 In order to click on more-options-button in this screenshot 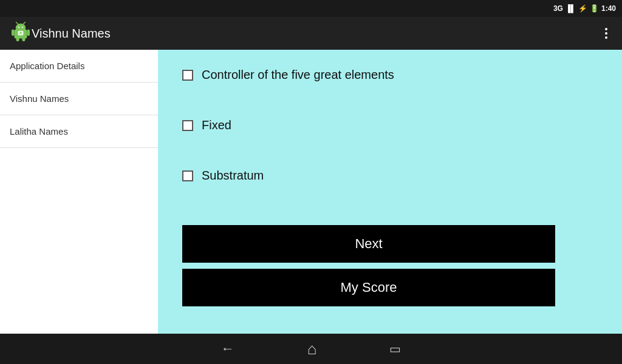, I will do `click(606, 33)`.